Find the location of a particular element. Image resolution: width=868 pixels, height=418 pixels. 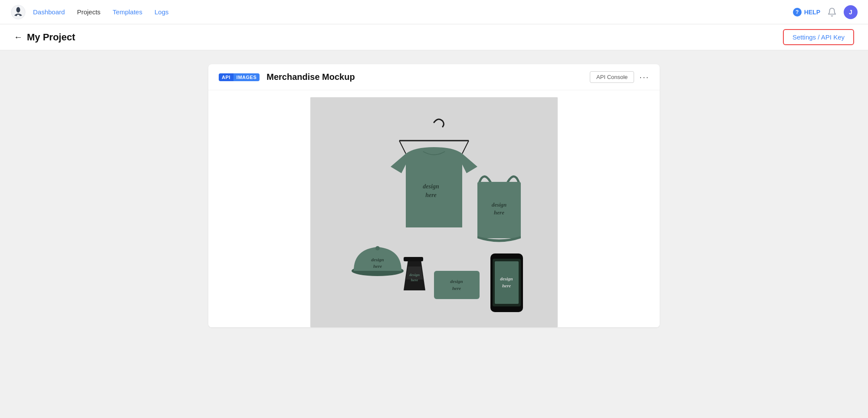

card-title: Merchandise Mockup is located at coordinates (428, 77).